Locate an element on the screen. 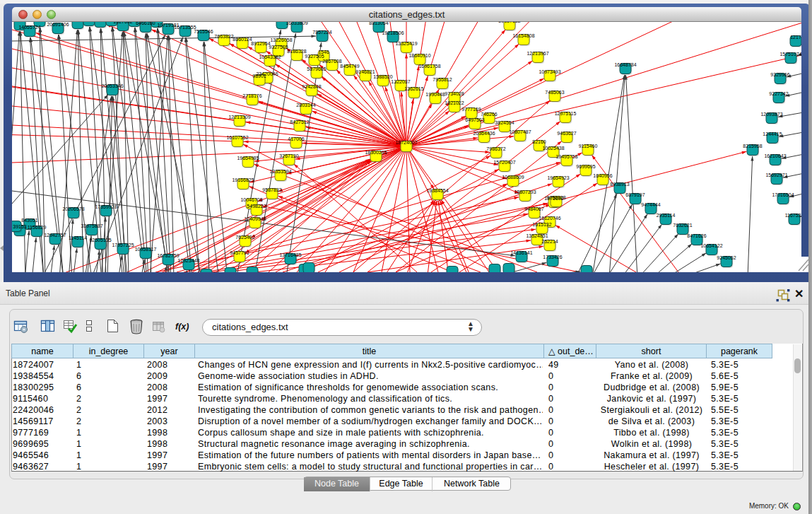  svg-text: 8427512 is located at coordinates (300, 122).